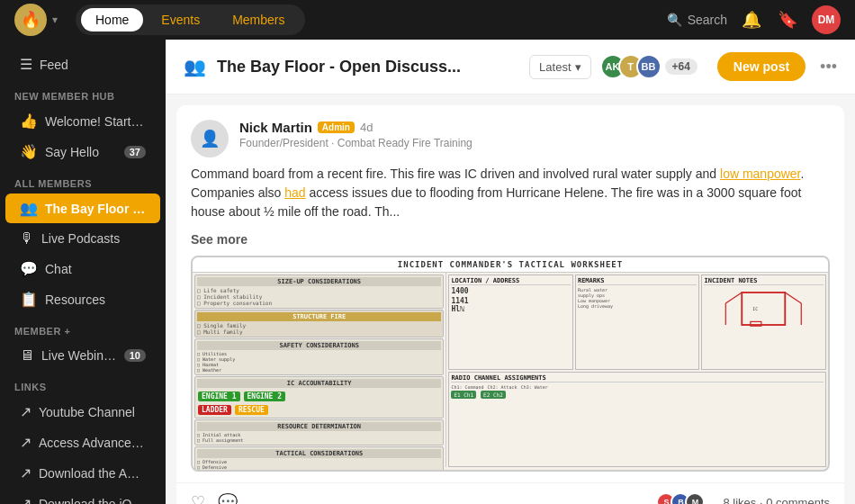  I want to click on sidebar-webinars-label: Live Webinars, so click(79, 356).